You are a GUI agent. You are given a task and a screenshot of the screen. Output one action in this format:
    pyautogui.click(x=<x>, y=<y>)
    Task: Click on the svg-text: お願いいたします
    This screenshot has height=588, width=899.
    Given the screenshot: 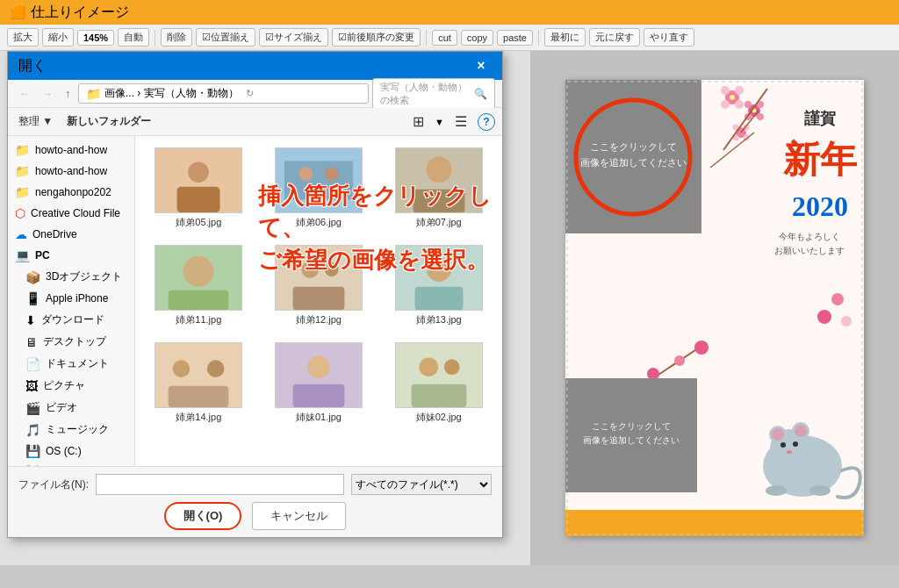 What is the action you would take?
    pyautogui.click(x=809, y=251)
    